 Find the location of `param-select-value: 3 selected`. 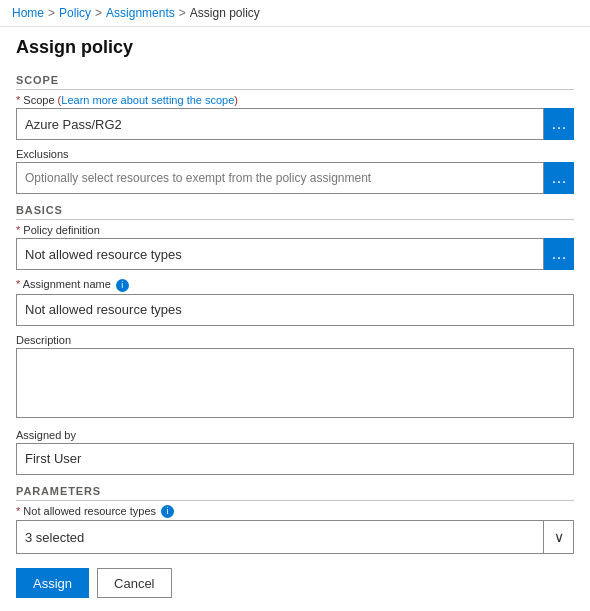

param-select-value: 3 selected is located at coordinates (280, 537).